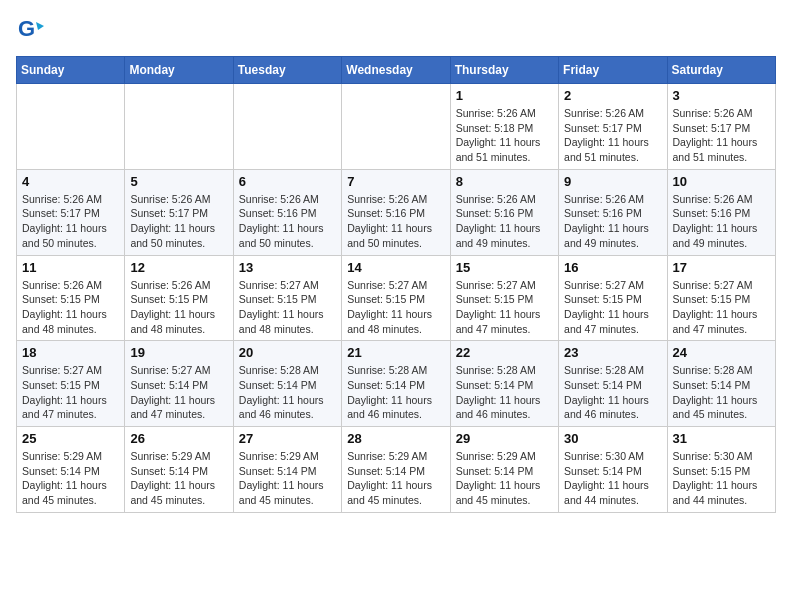 This screenshot has height=612, width=792. I want to click on day-number: 6, so click(288, 182).